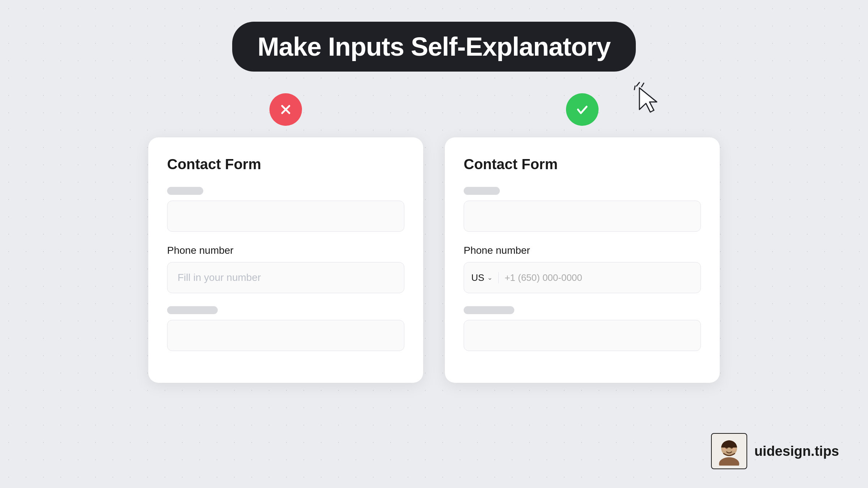 This screenshot has height=488, width=868. What do you see at coordinates (286, 110) in the screenshot?
I see `x-icon` at bounding box center [286, 110].